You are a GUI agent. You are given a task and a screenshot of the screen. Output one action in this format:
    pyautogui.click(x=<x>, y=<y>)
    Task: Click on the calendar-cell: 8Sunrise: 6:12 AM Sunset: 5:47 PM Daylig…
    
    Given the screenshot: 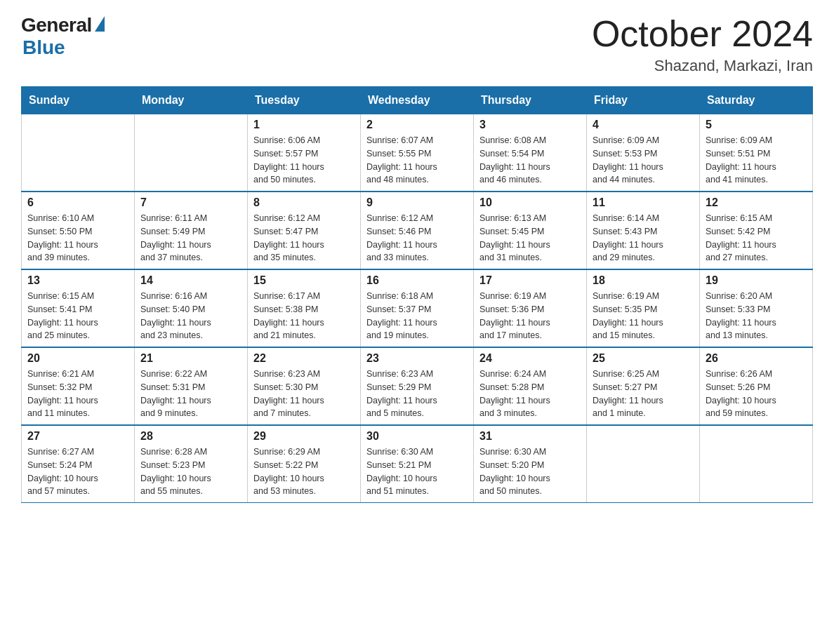 What is the action you would take?
    pyautogui.click(x=305, y=230)
    